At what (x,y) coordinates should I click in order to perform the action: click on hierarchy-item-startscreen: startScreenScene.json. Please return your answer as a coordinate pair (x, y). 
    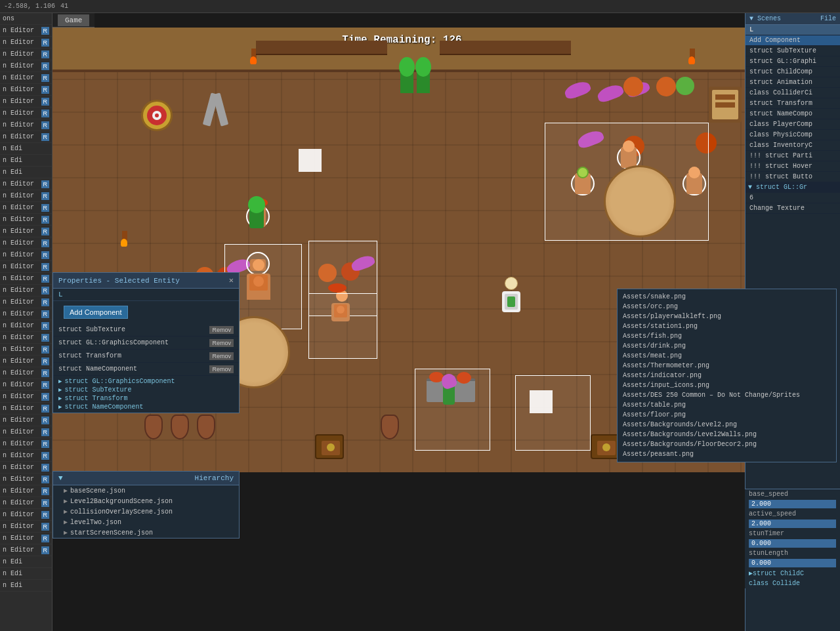
    Looking at the image, I should click on (146, 533).